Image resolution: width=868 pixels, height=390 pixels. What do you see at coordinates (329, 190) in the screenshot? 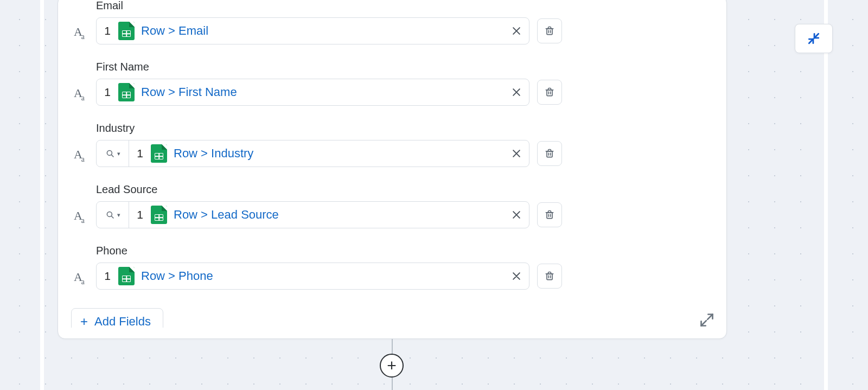
I see `field-label: Lead Source` at bounding box center [329, 190].